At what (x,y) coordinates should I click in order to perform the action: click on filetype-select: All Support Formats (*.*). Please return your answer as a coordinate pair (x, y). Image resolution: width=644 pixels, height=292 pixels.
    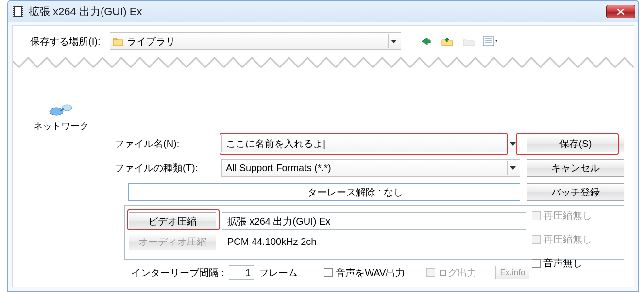
    Looking at the image, I should click on (371, 168).